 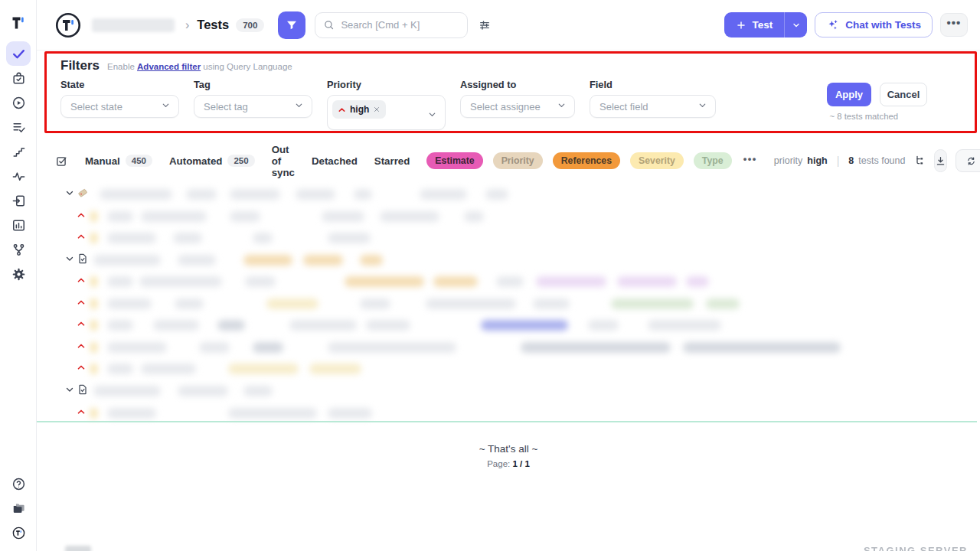 What do you see at coordinates (940, 161) in the screenshot?
I see `download-button` at bounding box center [940, 161].